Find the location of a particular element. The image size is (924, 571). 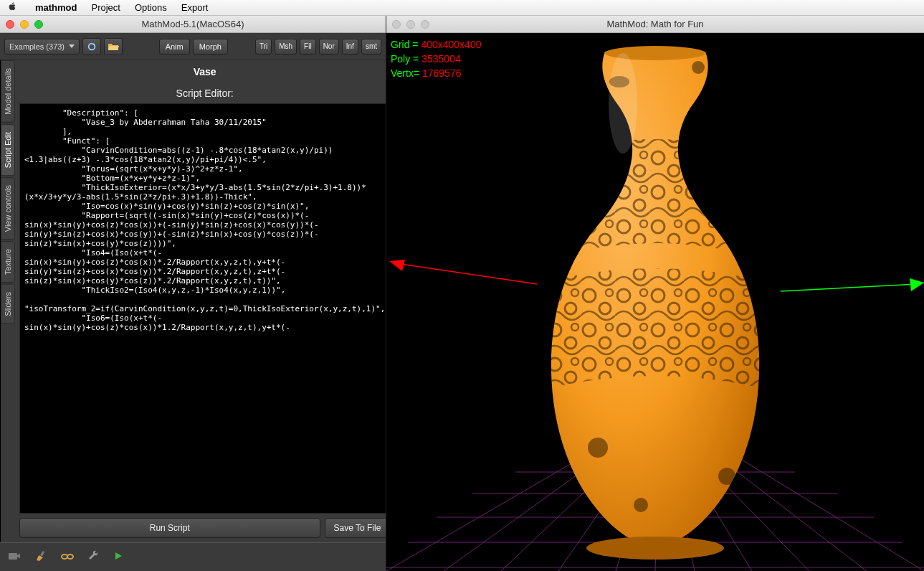

side-tab: Model details is located at coordinates (8, 92).